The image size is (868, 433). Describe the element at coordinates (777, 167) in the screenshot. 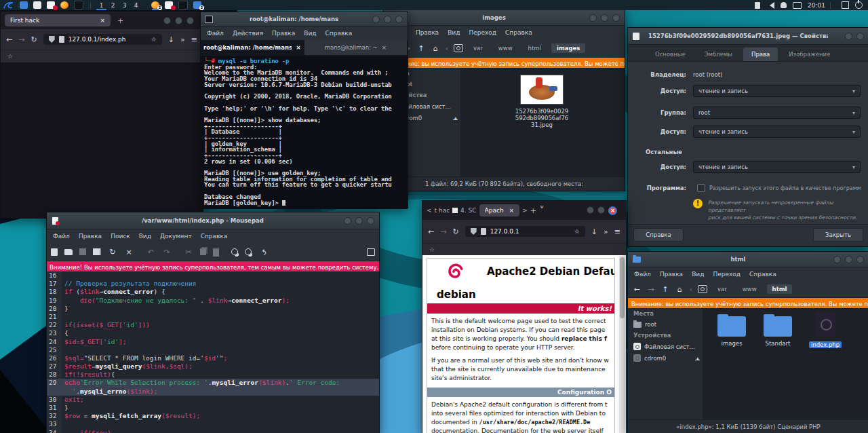

I see `others-access-dropdown: чтение и запись▾` at that location.